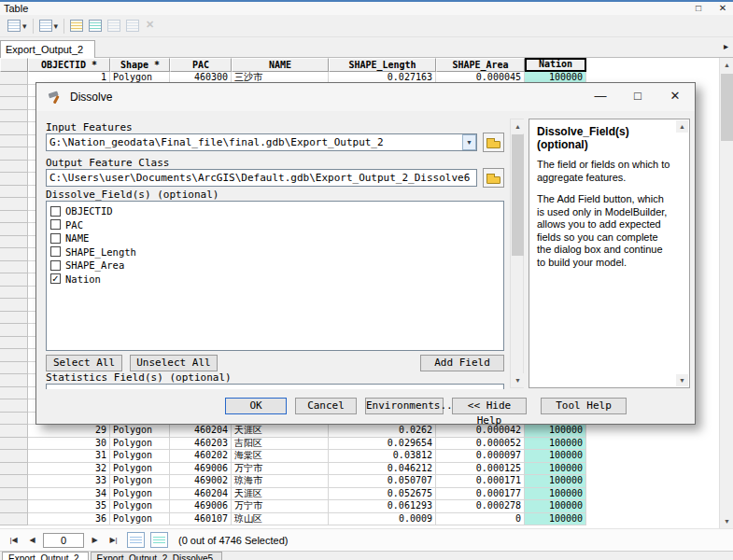 Image resolution: width=733 pixels, height=560 pixels. Describe the element at coordinates (462, 363) in the screenshot. I see `add-field-button: Add Field` at that location.